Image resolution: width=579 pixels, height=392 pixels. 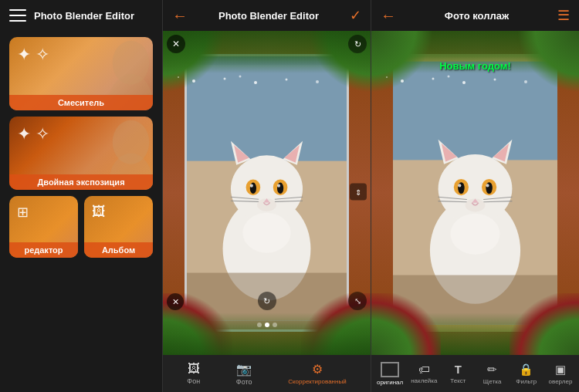 What do you see at coordinates (194, 369) in the screenshot?
I see `background-icon: 🖼` at bounding box center [194, 369].